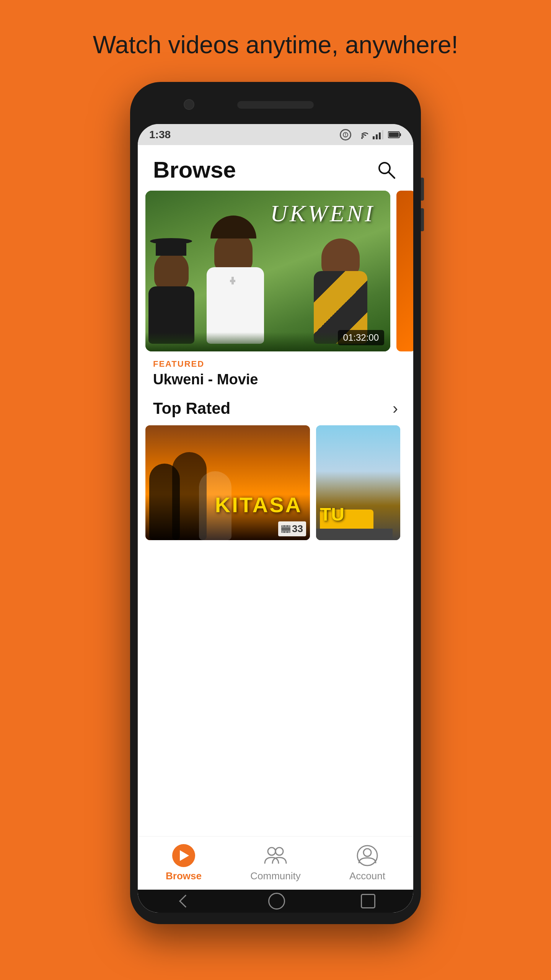 Image resolution: width=551 pixels, height=980 pixels. What do you see at coordinates (395, 408) in the screenshot?
I see `top-rated-arrow: ›` at bounding box center [395, 408].